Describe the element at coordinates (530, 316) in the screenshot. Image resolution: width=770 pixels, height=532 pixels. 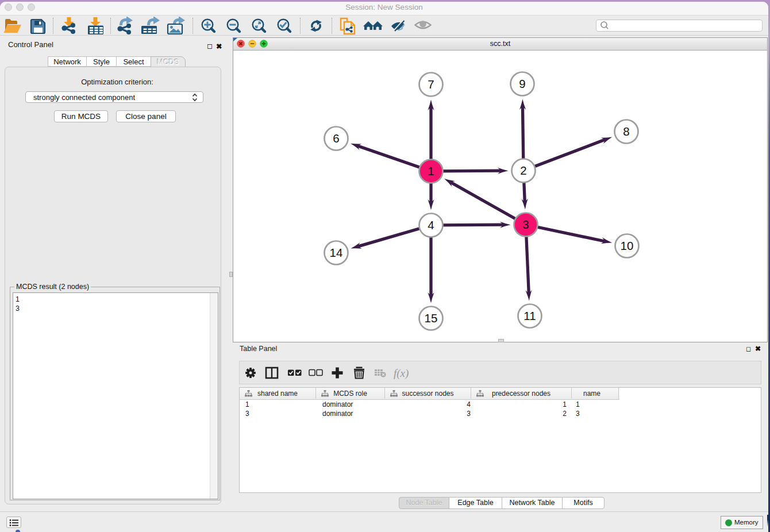
I see `svg-text: 11` at that location.